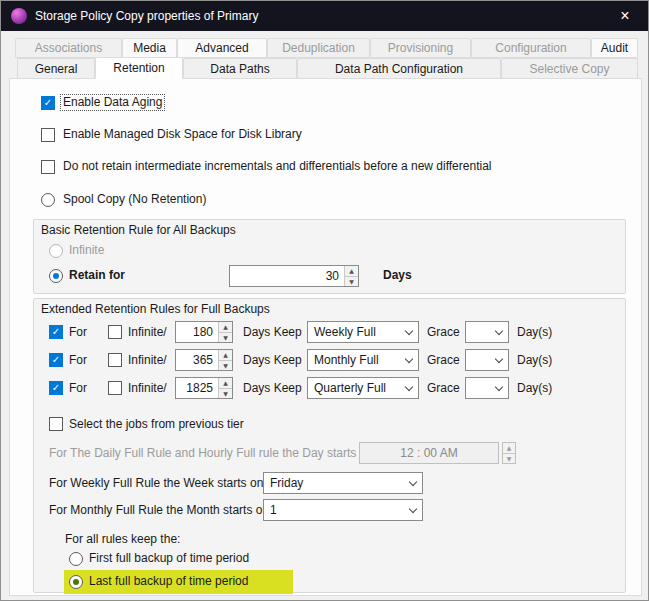  Describe the element at coordinates (363, 332) in the screenshot. I see `ext-row1-cycle-combo: Weekly Full` at that location.